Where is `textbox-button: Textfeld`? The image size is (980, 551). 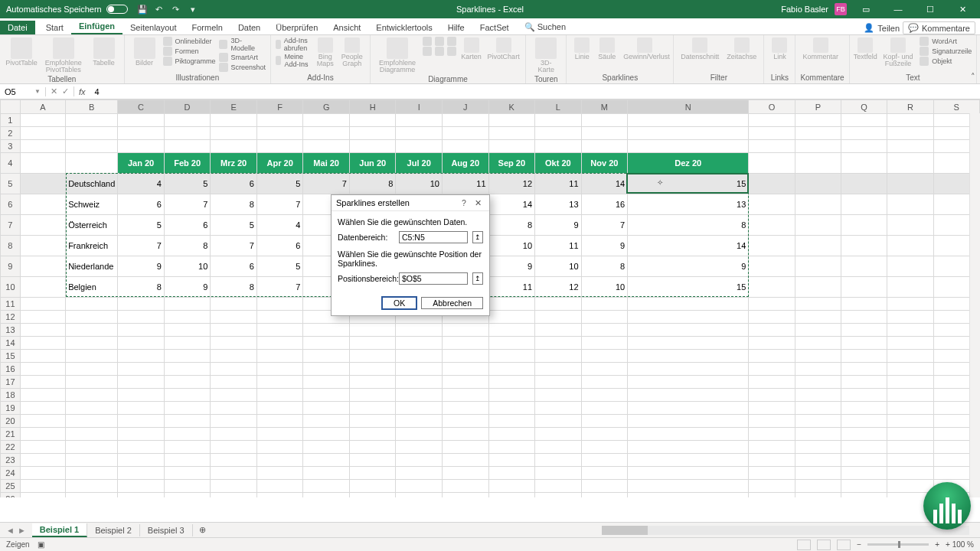
textbox-button: Textfeld is located at coordinates (865, 49).